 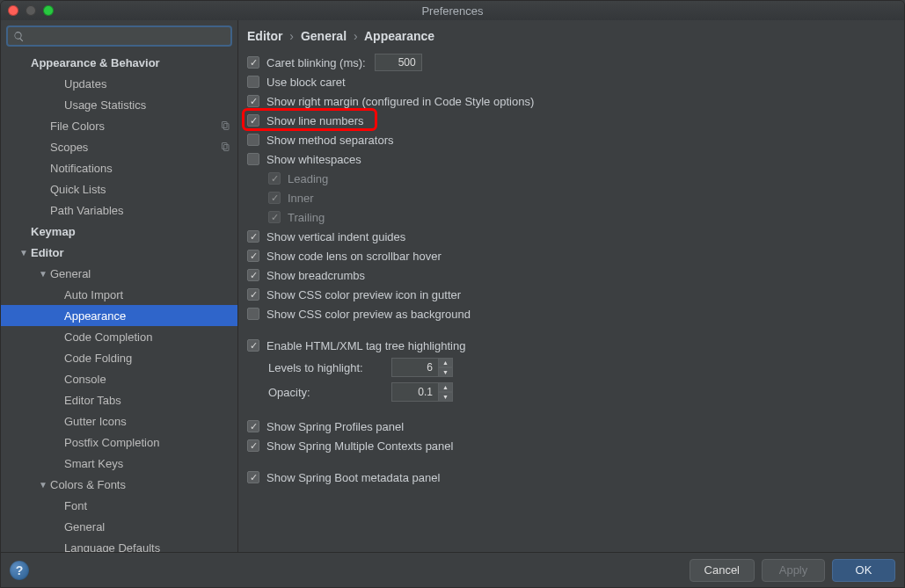 I want to click on close-icon, so click(x=13, y=11).